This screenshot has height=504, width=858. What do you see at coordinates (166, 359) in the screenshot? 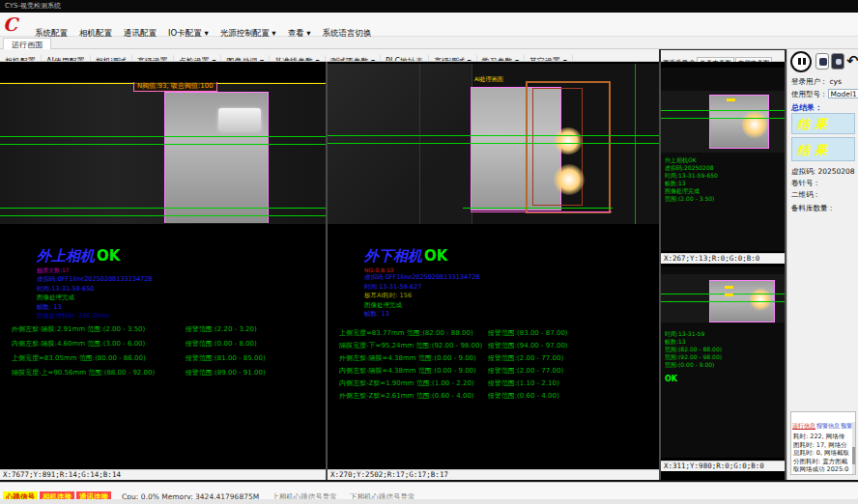
I see `measurement-row: 上侧宽度=83.05mm 范围:(80.00 - 86.00)报警范围:(81.…` at bounding box center [166, 359].